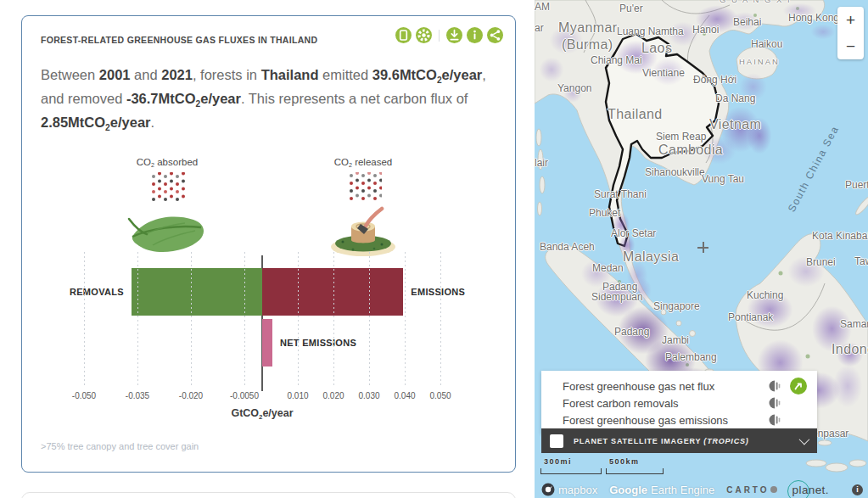  Describe the element at coordinates (261, 414) in the screenshot. I see `x-axis-title: GtCO2e/year` at that location.